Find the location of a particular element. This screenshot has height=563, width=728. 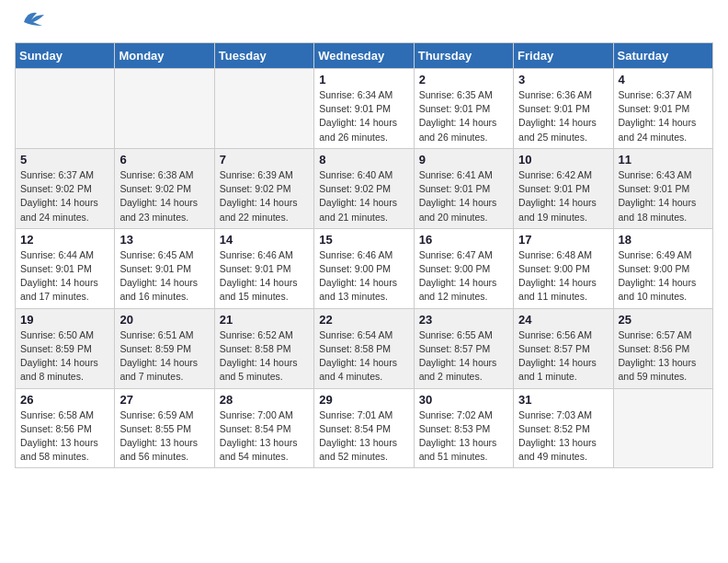

calendar-header-row: SundayMondayTuesdayWednesdayThursdayFrid… is located at coordinates (364, 56).